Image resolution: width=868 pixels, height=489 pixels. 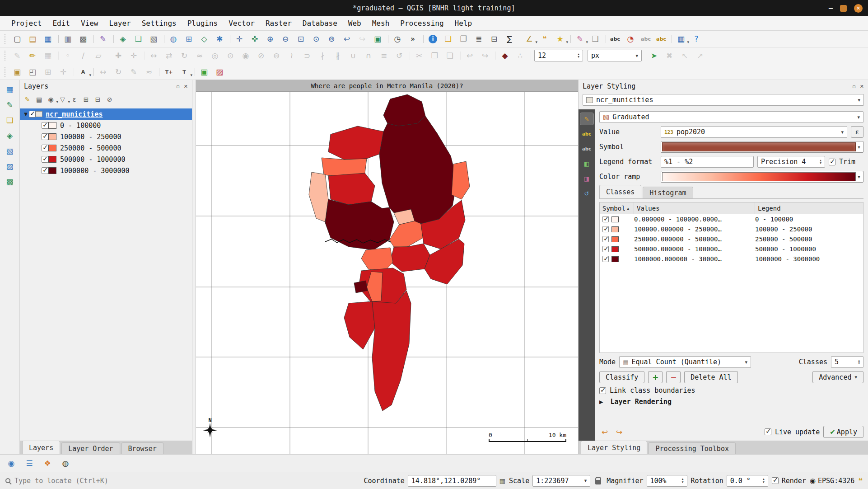 I want to click on layer-labeling-icon: abc, so click(x=615, y=39).